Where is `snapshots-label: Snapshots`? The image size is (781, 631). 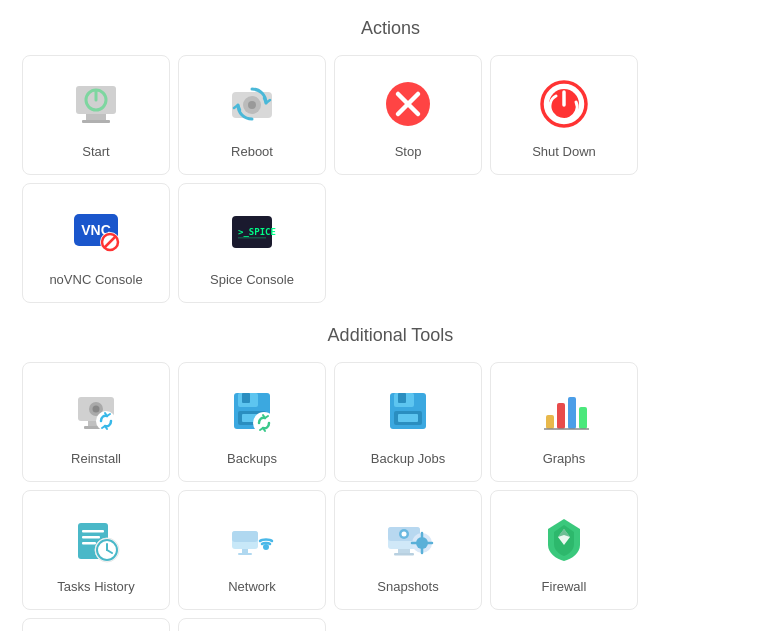
snapshots-label: Snapshots is located at coordinates (408, 586).